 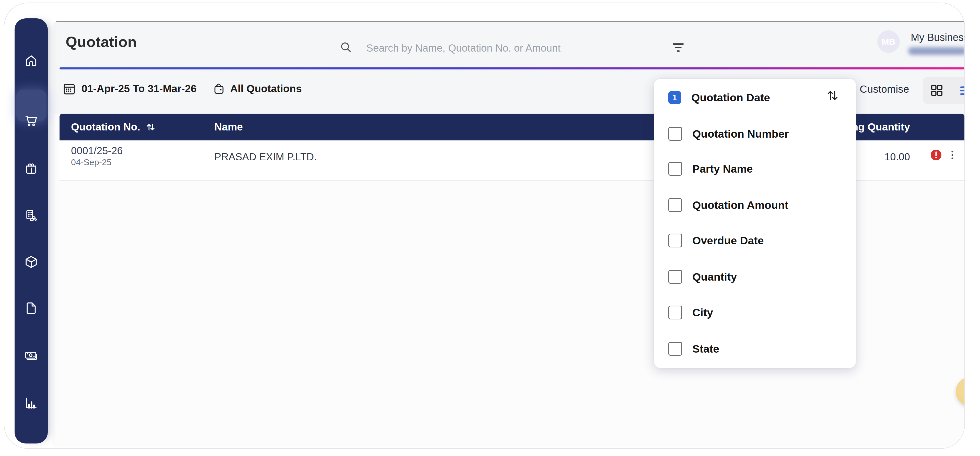 I want to click on gradient-divider, so click(x=512, y=68).